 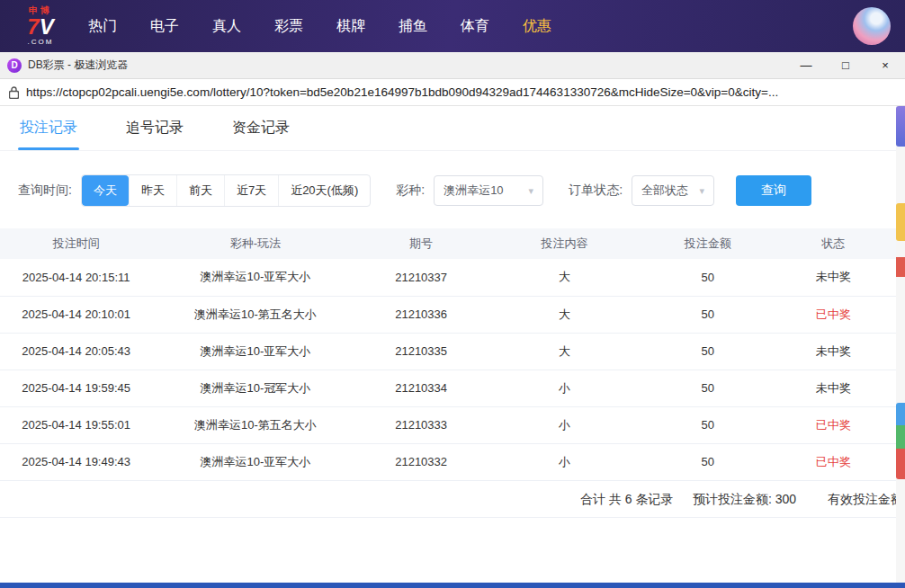 What do you see at coordinates (846, 65) in the screenshot?
I see `maximize-icon: □` at bounding box center [846, 65].